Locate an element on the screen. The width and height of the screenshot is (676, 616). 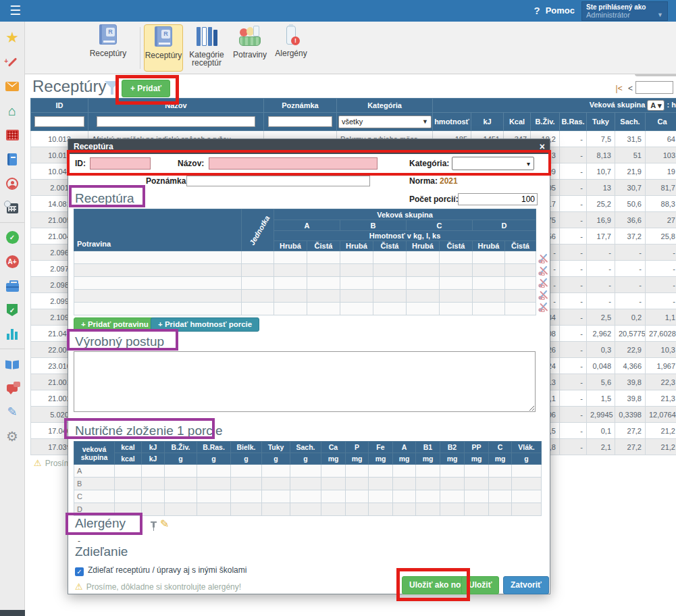
col-header-bziv: B.Živ. is located at coordinates (546, 122).